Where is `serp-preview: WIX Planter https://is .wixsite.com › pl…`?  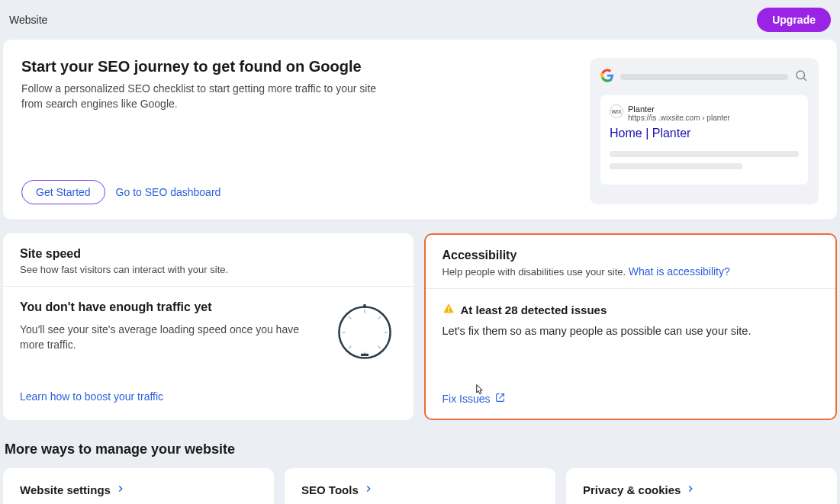 serp-preview: WIX Planter https://is .wixsite.com › pl… is located at coordinates (704, 131).